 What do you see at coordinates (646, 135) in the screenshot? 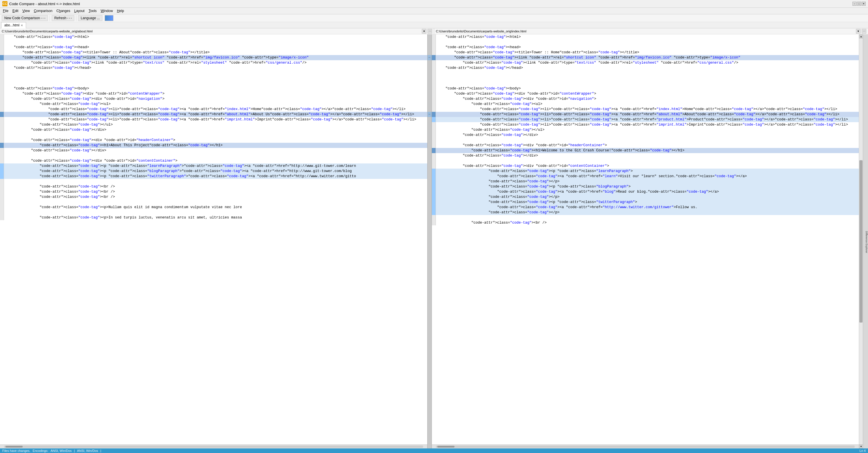
I see `diff-line: "code-attr">class="code-tag"></div>` at bounding box center [646, 135].